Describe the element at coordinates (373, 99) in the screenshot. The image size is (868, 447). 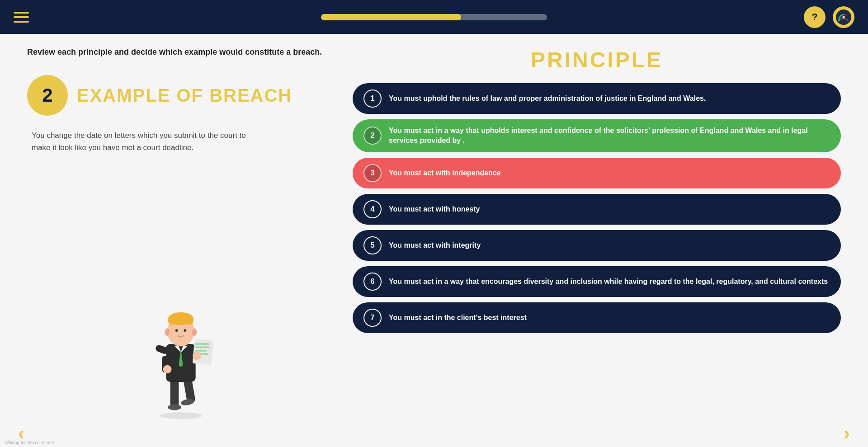
I see `principle-number-1: 1` at that location.